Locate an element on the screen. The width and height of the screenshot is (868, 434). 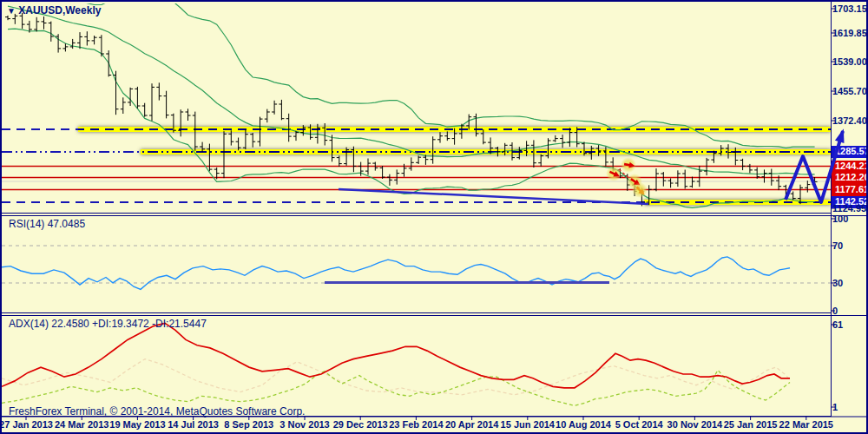
adx-indicator-label: ADX(14) 22.4580 +DI:19.3472 -DI:21.5447 is located at coordinates (108, 324).